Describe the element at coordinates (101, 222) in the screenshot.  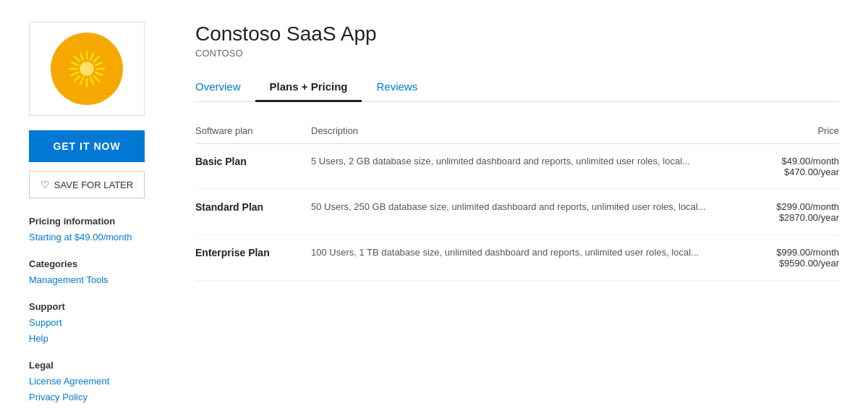
I see `pricing-info-title: Pricing information` at that location.